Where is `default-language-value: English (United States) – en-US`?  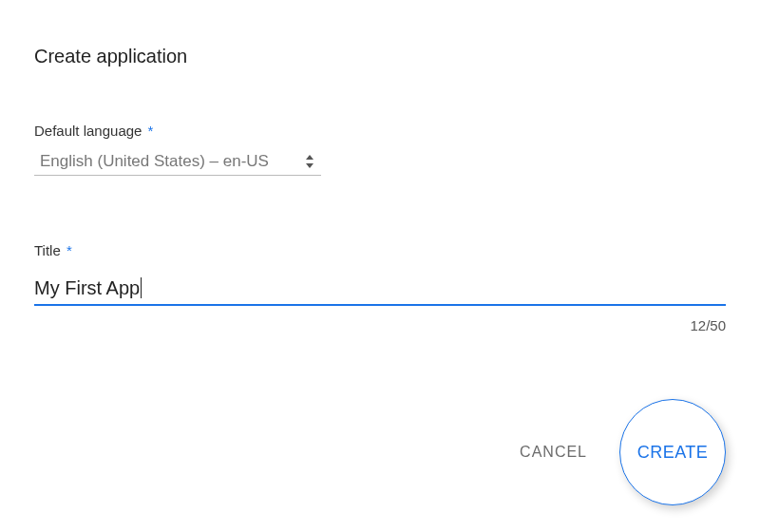 default-language-value: English (United States) – en-US is located at coordinates (154, 162).